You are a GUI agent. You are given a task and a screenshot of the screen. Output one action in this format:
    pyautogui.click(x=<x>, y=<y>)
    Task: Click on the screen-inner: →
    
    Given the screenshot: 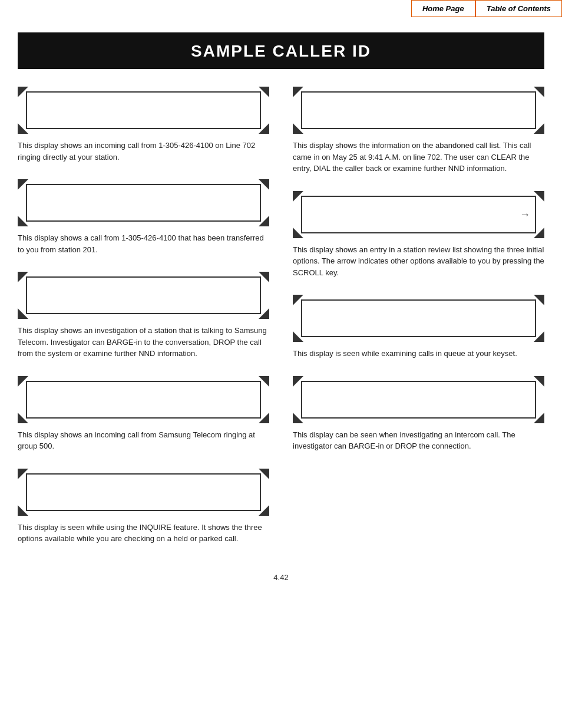 What is the action you would take?
    pyautogui.click(x=418, y=215)
    